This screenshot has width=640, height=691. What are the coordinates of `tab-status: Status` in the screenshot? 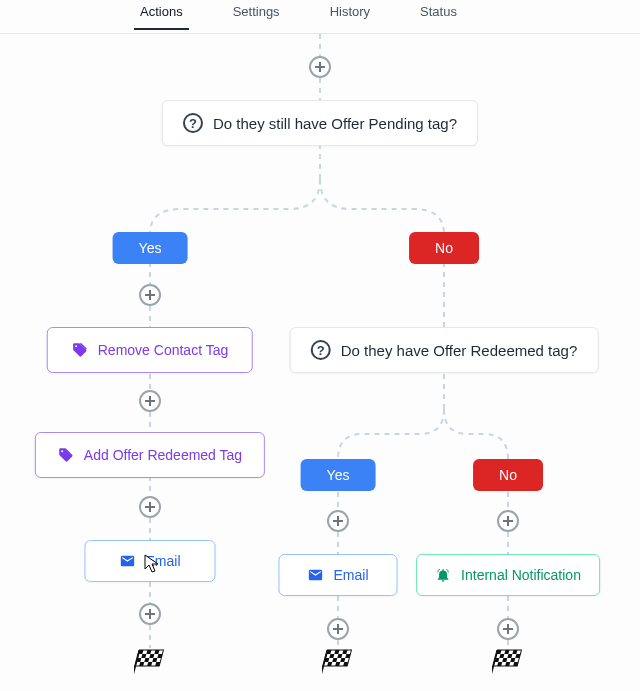 It's located at (438, 16).